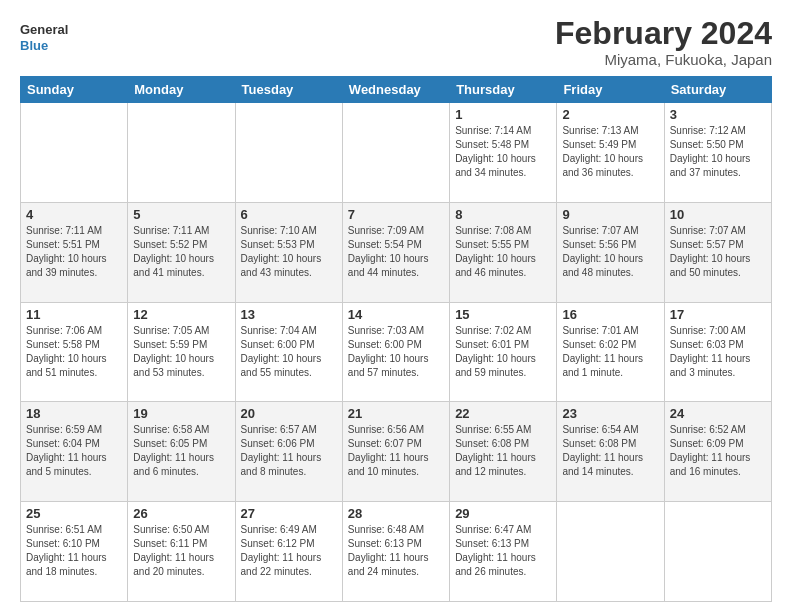 This screenshot has width=792, height=612. I want to click on calendar-cell: 15Sunrise: 7:02 AMSunset: 6:01 PMDayligh…, so click(504, 352).